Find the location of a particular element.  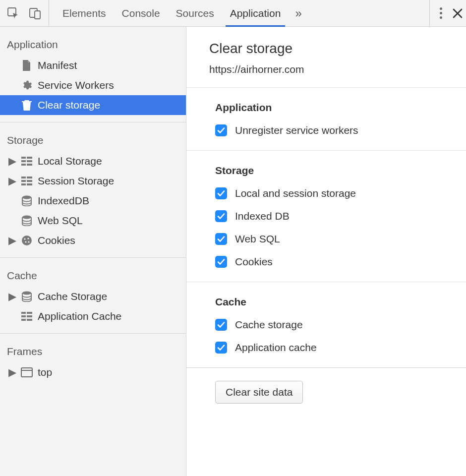

sidebar-item-local-storage: ▶ Local Storage is located at coordinates (93, 161).